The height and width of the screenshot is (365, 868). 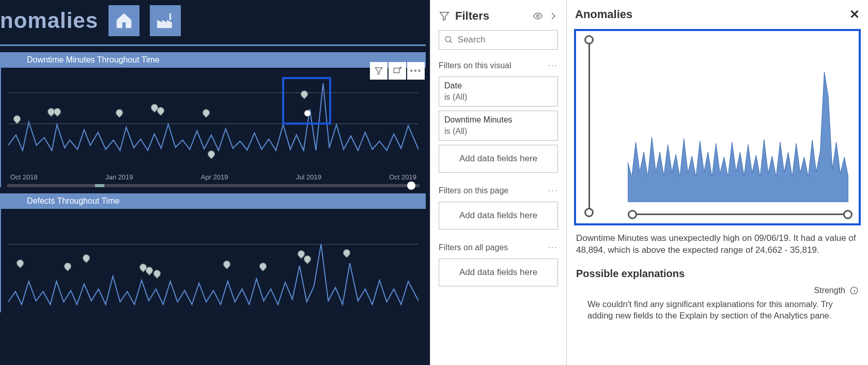 I want to click on funnel-icon, so click(x=379, y=71).